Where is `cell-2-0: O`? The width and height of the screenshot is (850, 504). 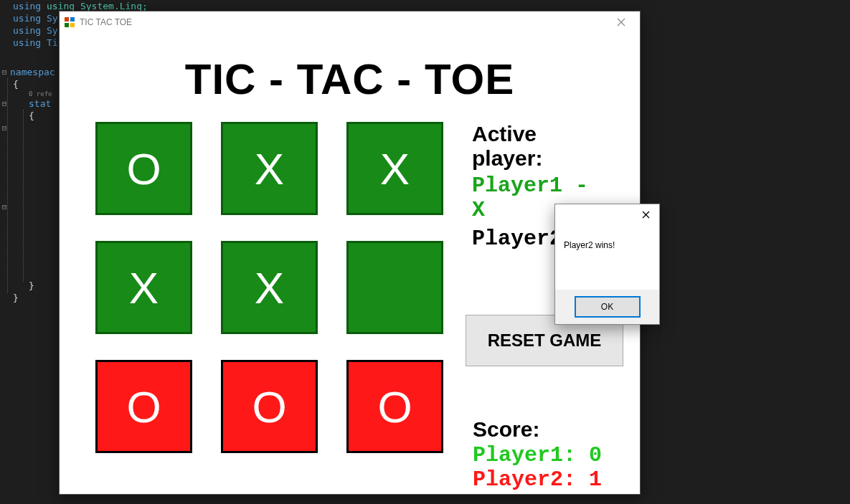 cell-2-0: O is located at coordinates (143, 406).